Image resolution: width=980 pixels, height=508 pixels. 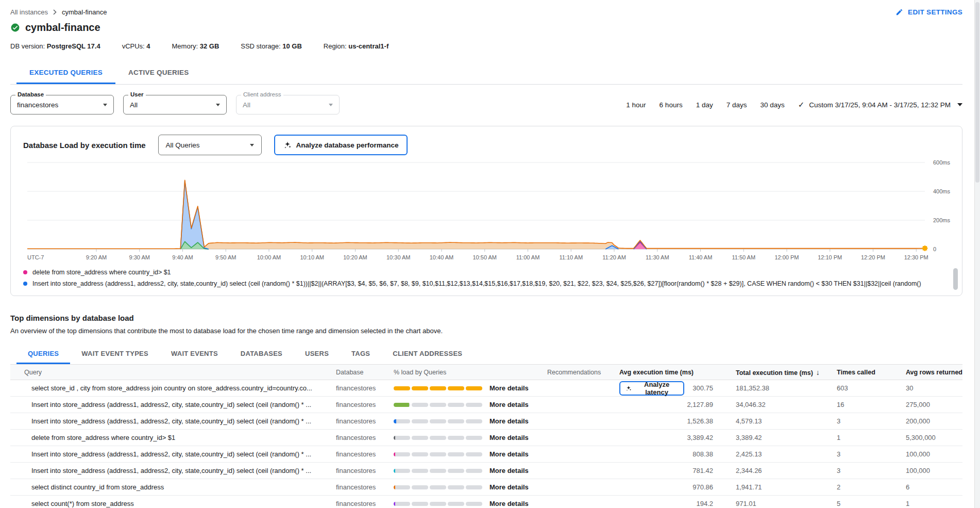 I want to click on breadcrumb-all-instances: All instances, so click(x=29, y=12).